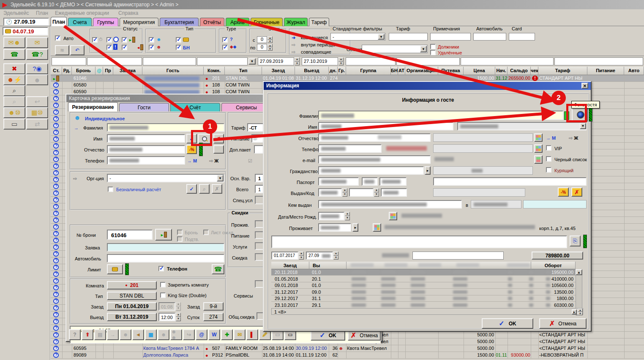 This screenshot has width=644, height=360. What do you see at coordinates (62, 50) in the screenshot?
I see `chart-button: ≋` at bounding box center [62, 50].